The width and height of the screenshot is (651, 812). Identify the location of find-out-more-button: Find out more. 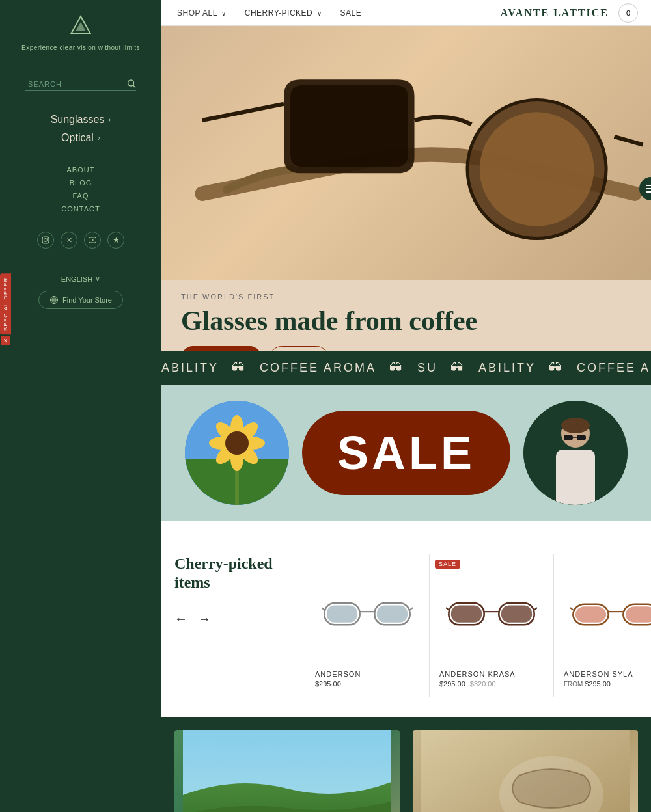
(221, 349).